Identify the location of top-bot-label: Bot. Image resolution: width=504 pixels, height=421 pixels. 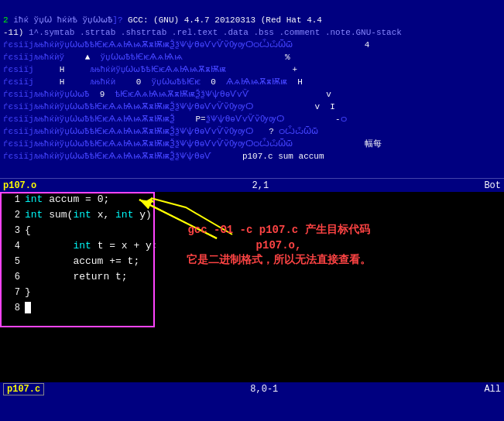
(492, 186).